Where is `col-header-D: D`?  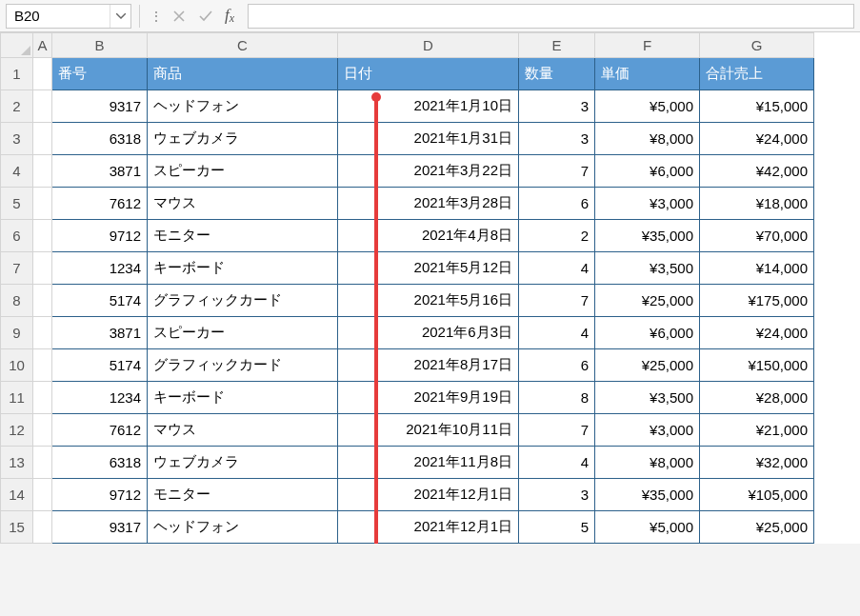
col-header-D: D is located at coordinates (429, 46).